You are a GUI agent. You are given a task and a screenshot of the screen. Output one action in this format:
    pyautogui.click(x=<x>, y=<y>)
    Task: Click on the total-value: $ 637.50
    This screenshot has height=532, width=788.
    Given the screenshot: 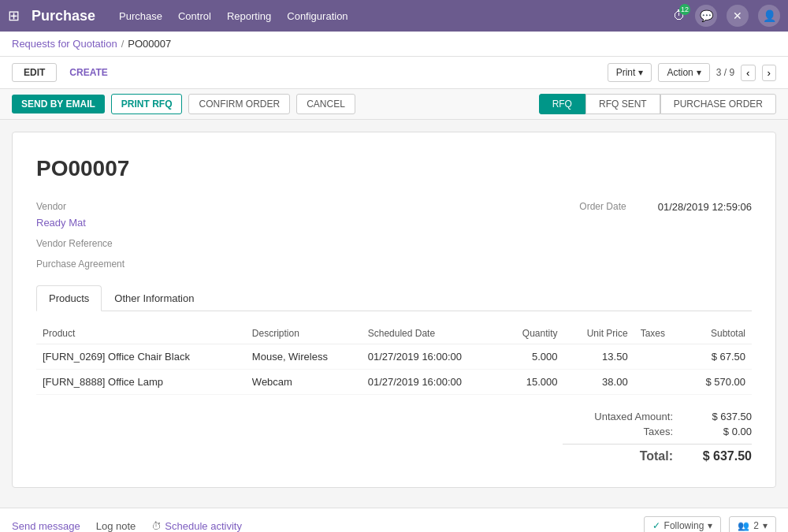 What is the action you would take?
    pyautogui.click(x=720, y=456)
    